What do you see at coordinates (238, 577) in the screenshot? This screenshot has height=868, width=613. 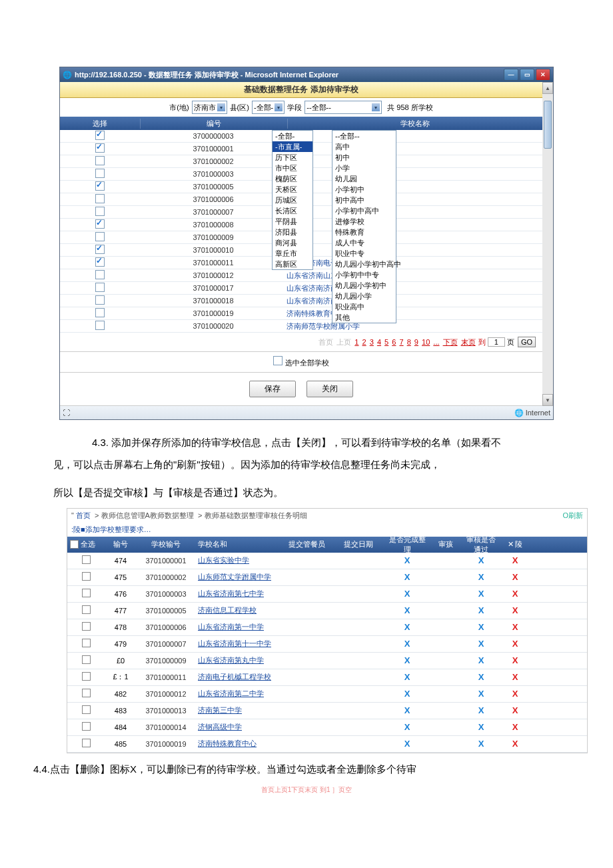 I see `row-school-name: 山东师范丈学跗属中学` at bounding box center [238, 577].